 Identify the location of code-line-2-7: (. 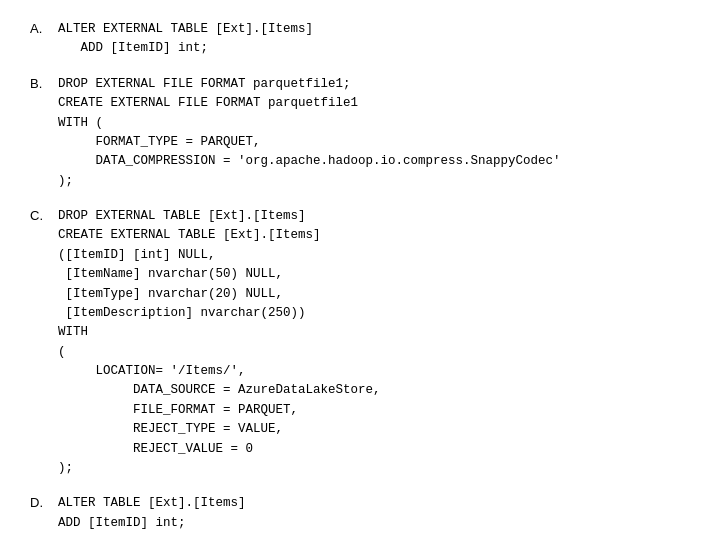
(371, 352).